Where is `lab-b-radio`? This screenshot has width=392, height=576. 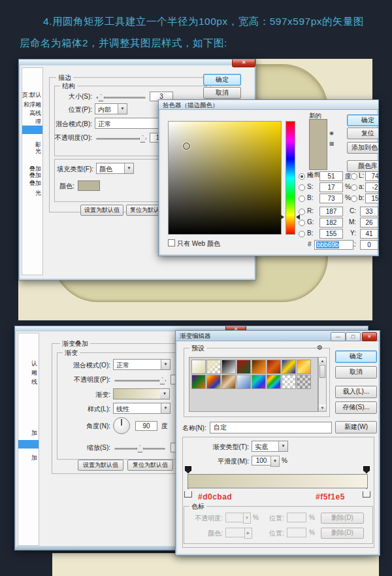 lab-b-radio is located at coordinates (354, 199).